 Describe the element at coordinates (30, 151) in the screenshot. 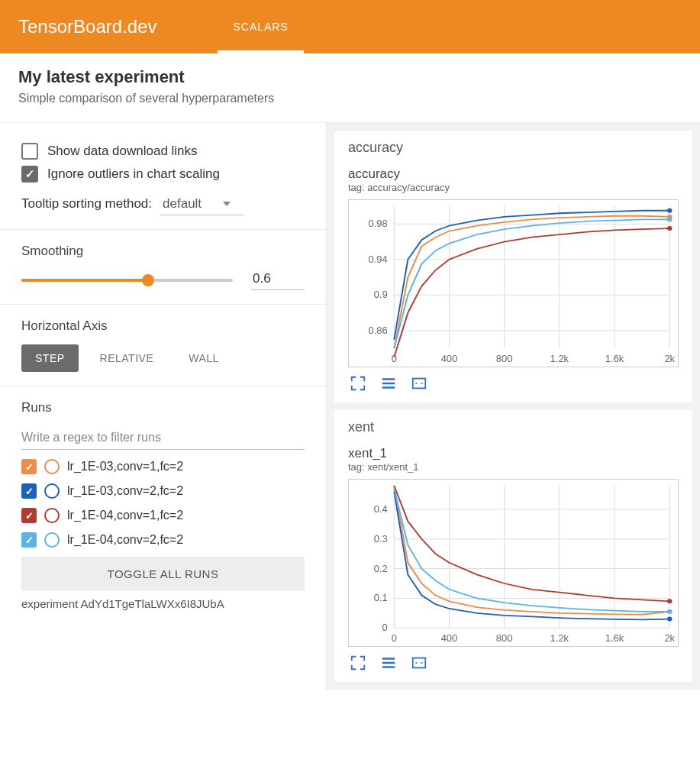

I see `show-download-links-checkbox` at that location.